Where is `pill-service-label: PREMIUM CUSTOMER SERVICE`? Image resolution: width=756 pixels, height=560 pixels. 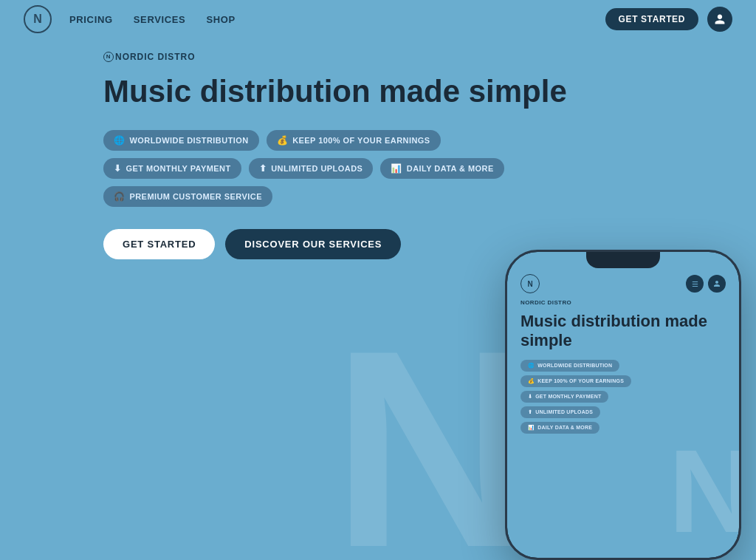
pill-service-label: PREMIUM CUSTOMER SERVICE is located at coordinates (195, 197).